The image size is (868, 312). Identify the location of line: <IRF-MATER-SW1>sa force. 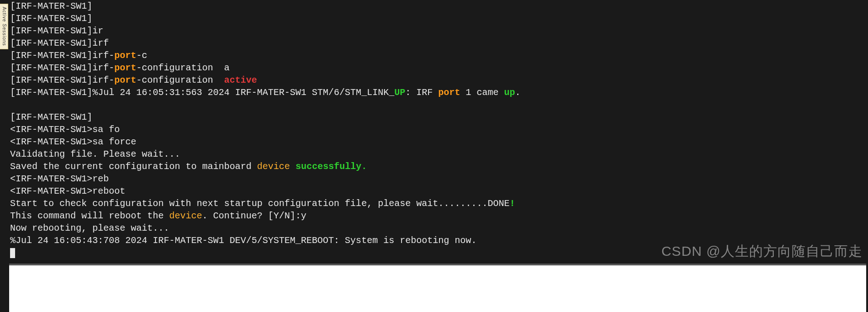
(73, 142).